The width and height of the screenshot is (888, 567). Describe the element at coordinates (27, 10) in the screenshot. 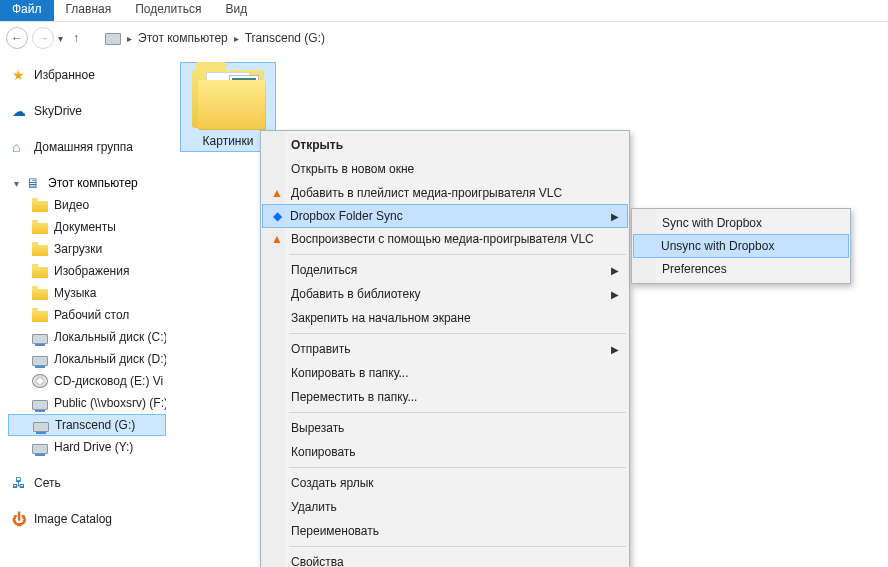

I see `ribbon-tab-file: Файл` at that location.